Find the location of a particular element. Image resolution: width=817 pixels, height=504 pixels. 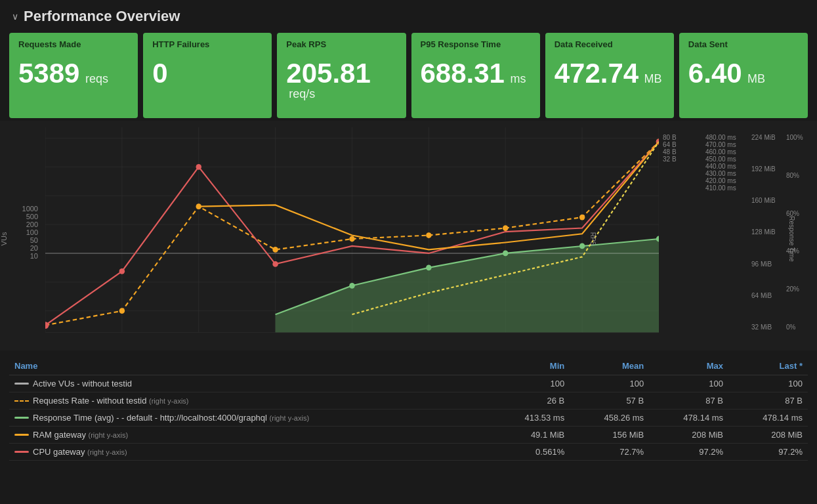

y-axis-rps: 80 B 64 B 48 B 32 B is located at coordinates (680, 155).